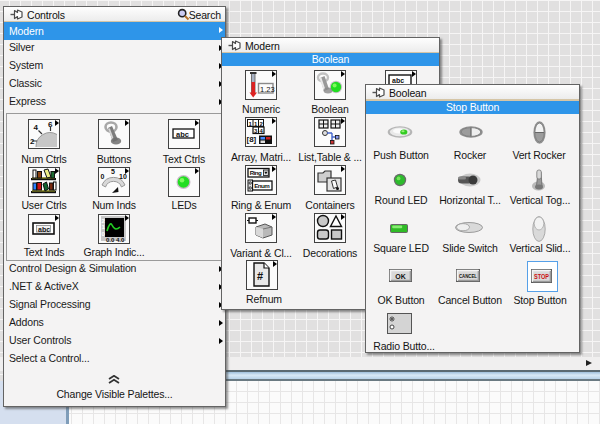 The width and height of the screenshot is (600, 424). Describe the element at coordinates (542, 276) in the screenshot. I see `svg-text: STOP` at that location.